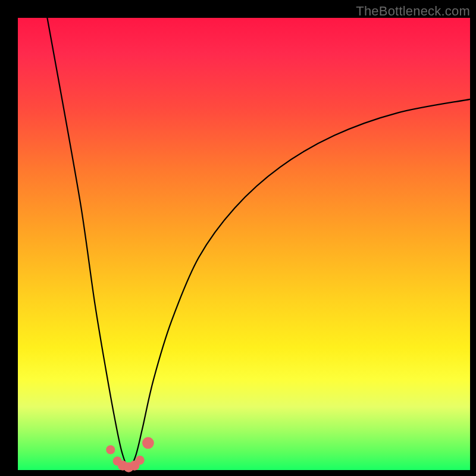 This screenshot has width=476, height=476. Describe the element at coordinates (130, 455) in the screenshot. I see `valley-markers-group` at that location.